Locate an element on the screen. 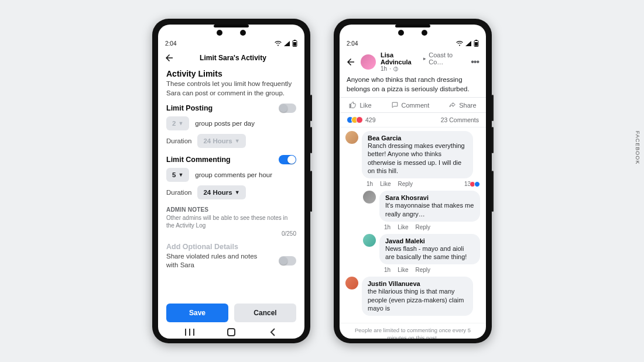 The image size is (644, 362). comment-item: Justin Villanueva the hilarious thing is… is located at coordinates (413, 296).